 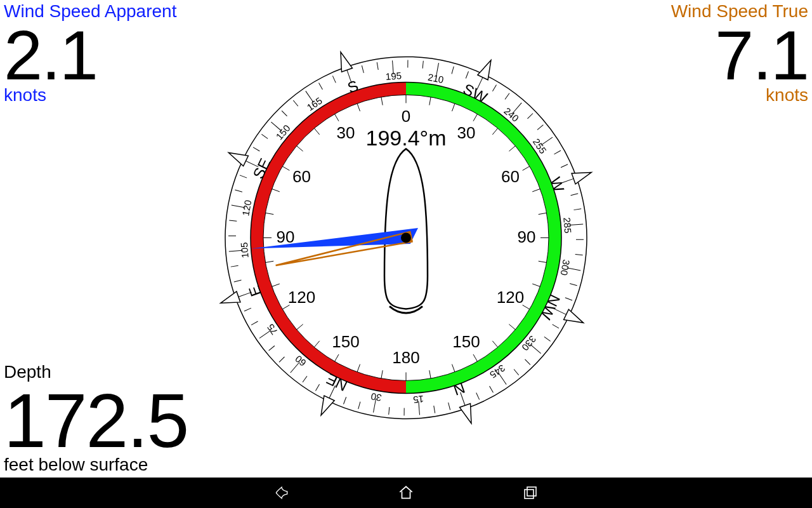 What do you see at coordinates (406, 493) in the screenshot?
I see `home-button` at bounding box center [406, 493].